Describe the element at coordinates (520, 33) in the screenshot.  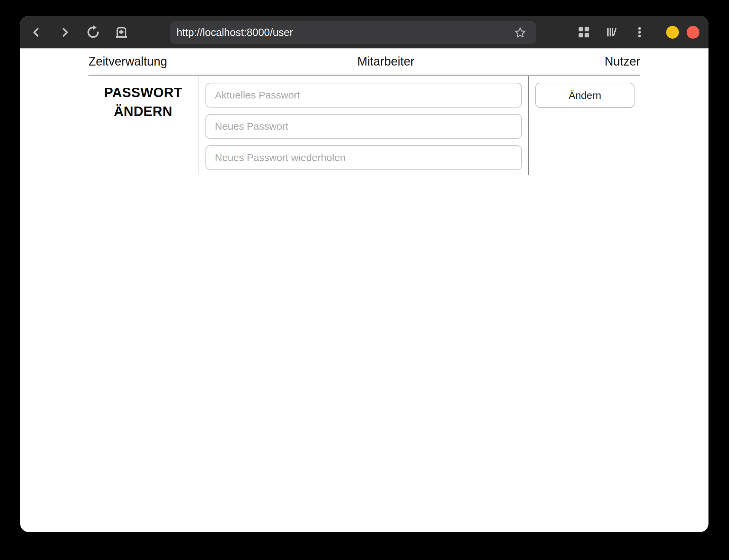
I see `star-icon` at that location.